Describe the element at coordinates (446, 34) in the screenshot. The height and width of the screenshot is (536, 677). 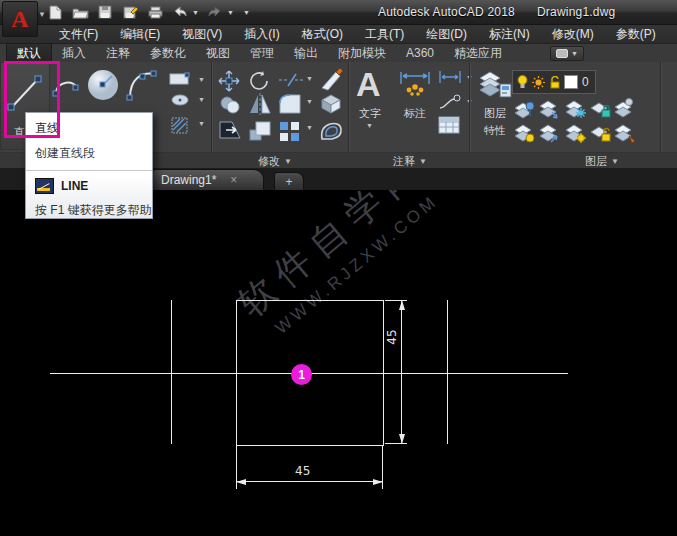
I see `menu-draw: 绘图(D)` at that location.